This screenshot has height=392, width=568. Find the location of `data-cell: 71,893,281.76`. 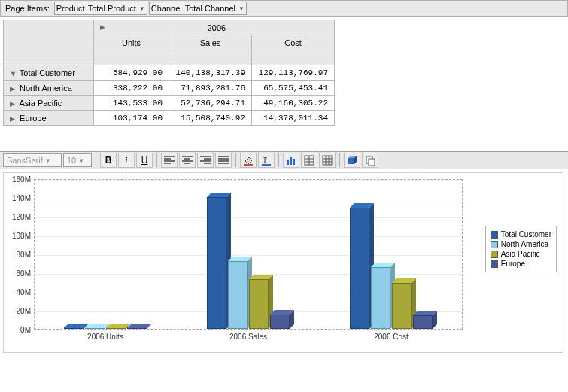

data-cell: 71,893,281.76 is located at coordinates (211, 88).